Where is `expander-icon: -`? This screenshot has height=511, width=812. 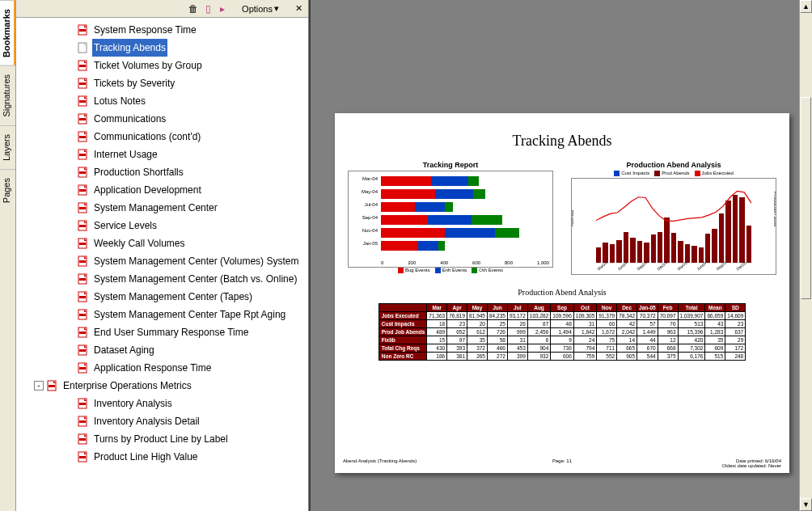
expander-icon: - is located at coordinates (39, 386).